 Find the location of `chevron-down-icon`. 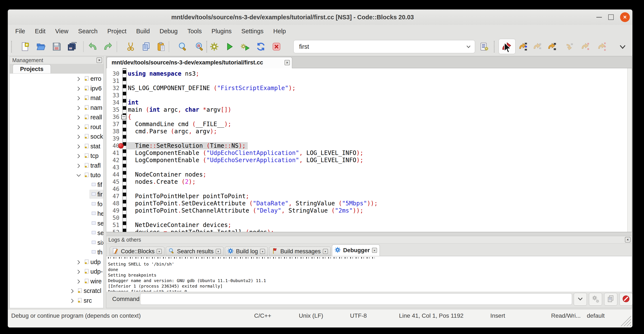

chevron-down-icon is located at coordinates (468, 47).